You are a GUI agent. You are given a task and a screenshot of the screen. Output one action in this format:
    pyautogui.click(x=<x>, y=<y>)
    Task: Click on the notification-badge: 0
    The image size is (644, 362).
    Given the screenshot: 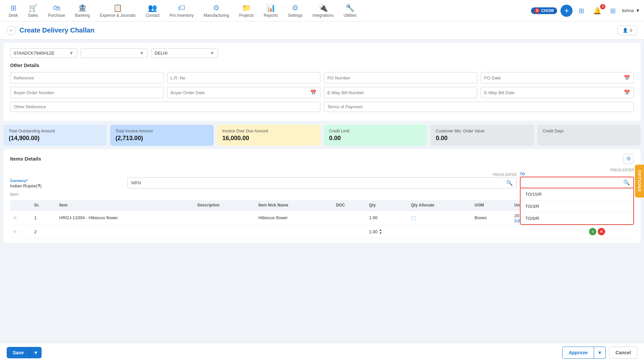 What is the action you would take?
    pyautogui.click(x=603, y=7)
    